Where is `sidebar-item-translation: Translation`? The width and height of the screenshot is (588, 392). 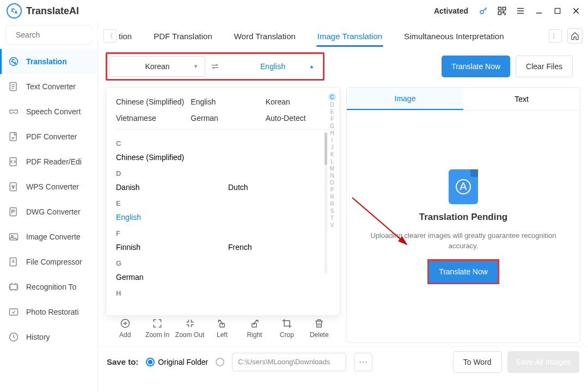 sidebar-item-translation: Translation is located at coordinates (49, 62).